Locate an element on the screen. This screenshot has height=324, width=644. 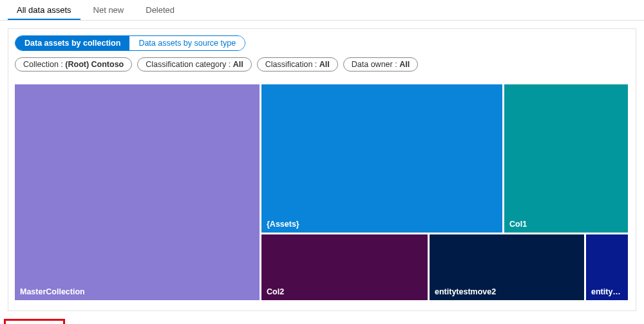
treemap-tile-label: entitytestmove2 is located at coordinates (465, 292).